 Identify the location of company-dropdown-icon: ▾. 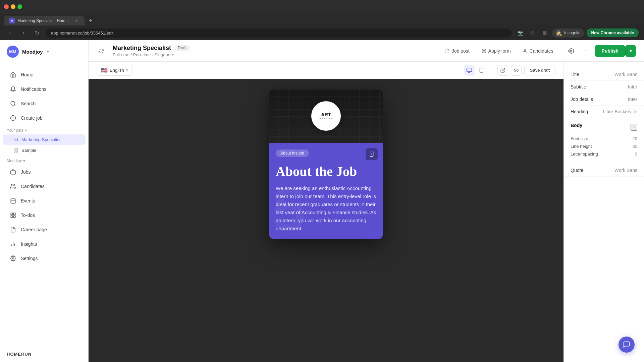
(48, 52).